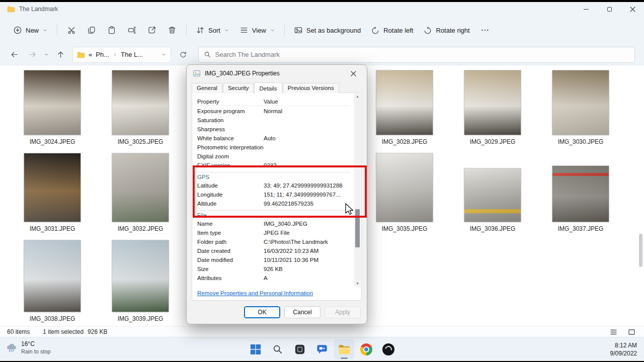 This screenshot has width=644, height=362. I want to click on file-item: IMG_3032.JPEG, so click(140, 193).